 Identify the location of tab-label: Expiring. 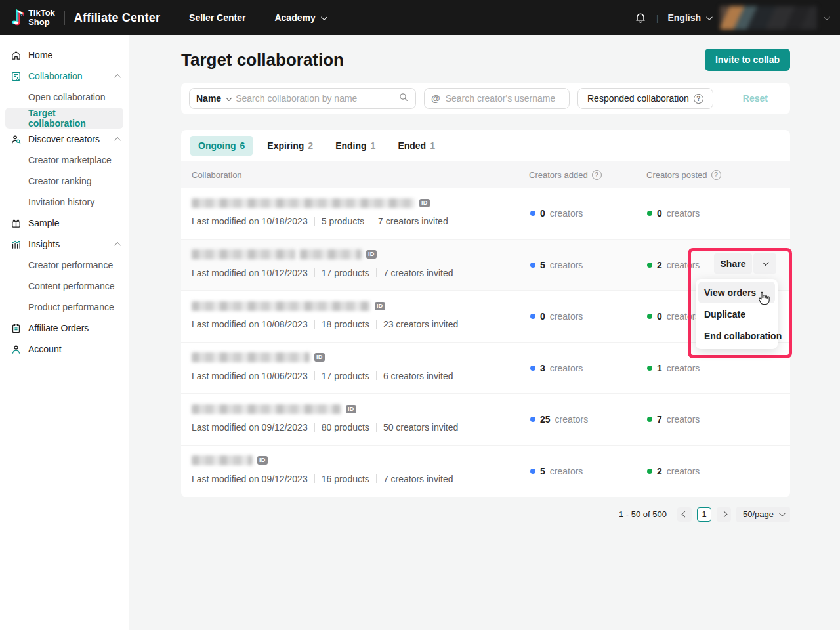
(285, 146).